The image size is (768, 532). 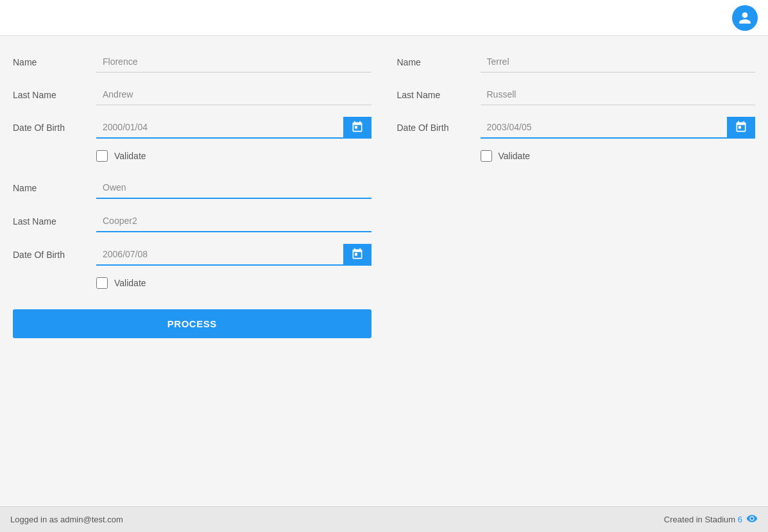 What do you see at coordinates (515, 156) in the screenshot?
I see `right-validate-label: Validate` at bounding box center [515, 156].